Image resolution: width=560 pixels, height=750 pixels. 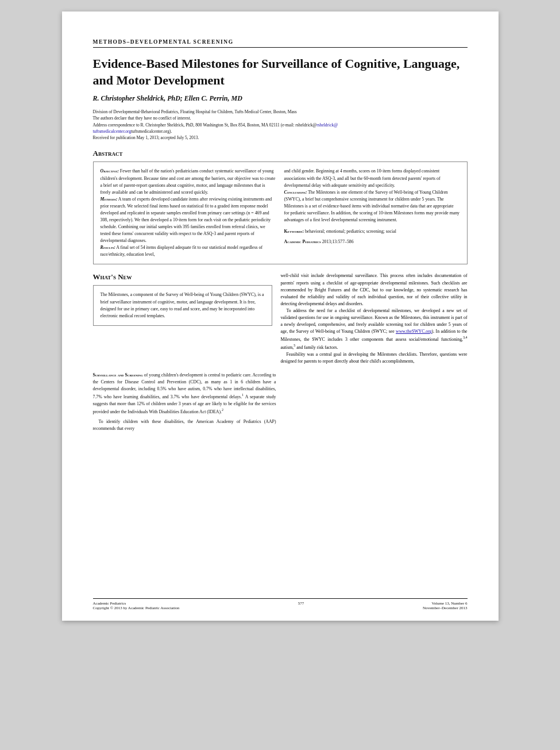 What do you see at coordinates (185, 425) in the screenshot?
I see `body-left-para2: To identify children with these disabili…` at bounding box center [185, 425].